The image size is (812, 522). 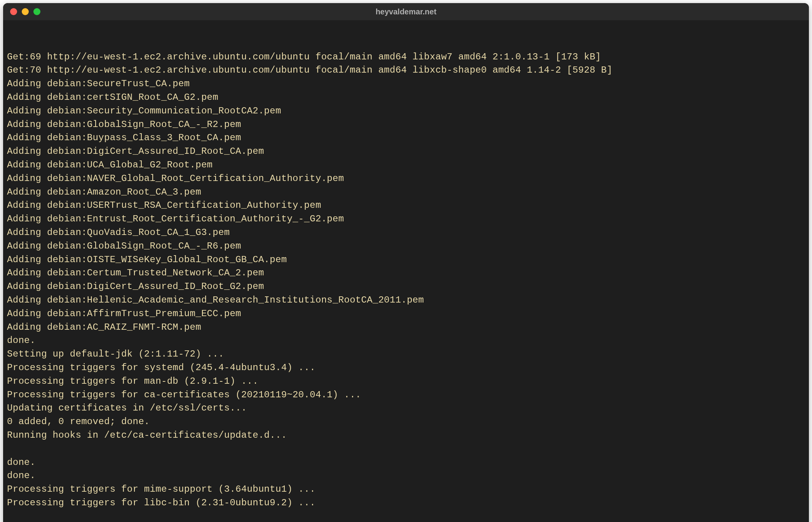 What do you see at coordinates (406, 503) in the screenshot?
I see `terminal-line: Processing triggers for libc-bin (2.31-0…` at bounding box center [406, 503].